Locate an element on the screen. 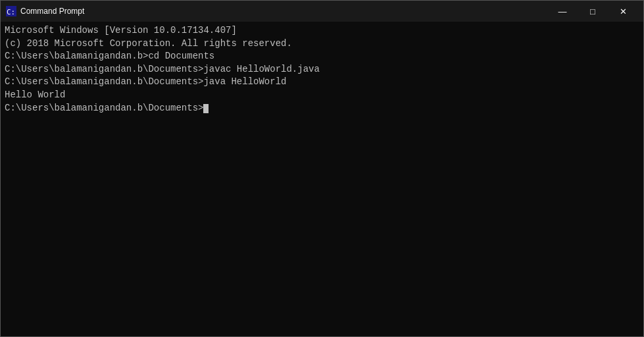  close-button: ✕ is located at coordinates (623, 11).